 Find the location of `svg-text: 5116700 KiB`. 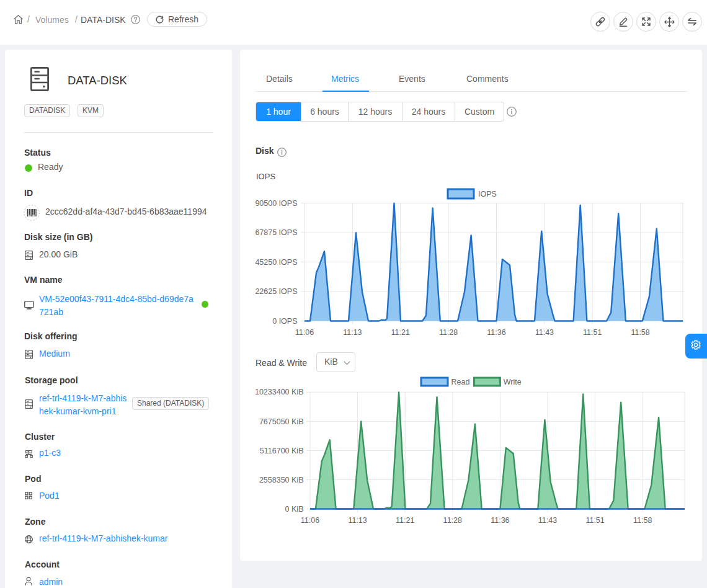

svg-text: 5116700 KiB is located at coordinates (282, 451).